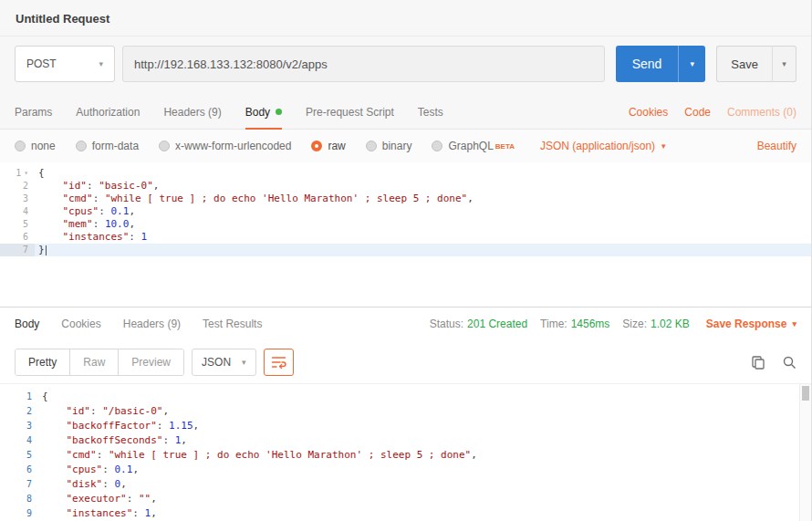 The width and height of the screenshot is (812, 521). Describe the element at coordinates (113, 441) in the screenshot. I see `code-text: "backoffSeconds": 1,` at that location.